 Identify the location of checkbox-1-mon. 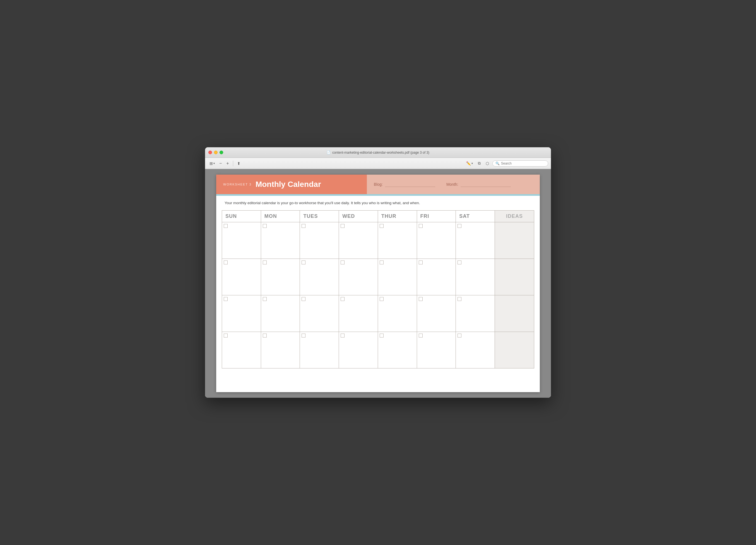
(265, 226).